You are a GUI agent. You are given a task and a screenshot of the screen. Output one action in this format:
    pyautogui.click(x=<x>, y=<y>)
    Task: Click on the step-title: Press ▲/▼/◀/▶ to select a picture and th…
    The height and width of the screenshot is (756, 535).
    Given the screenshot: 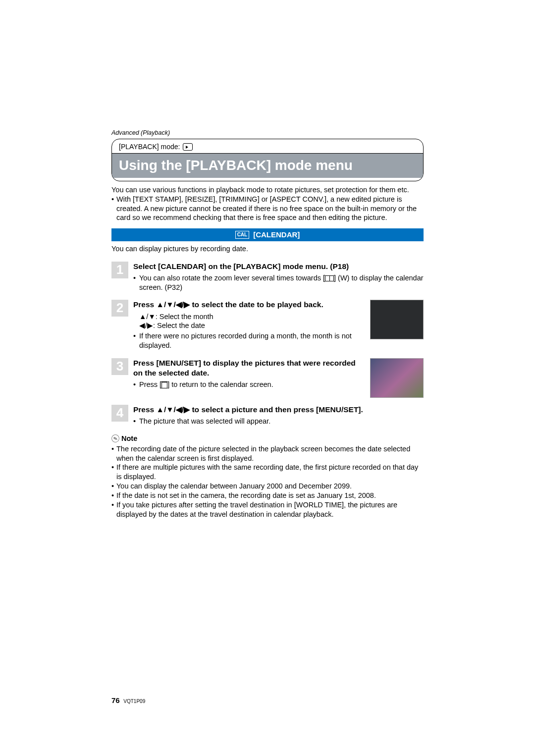 What is the action you would take?
    pyautogui.click(x=278, y=410)
    